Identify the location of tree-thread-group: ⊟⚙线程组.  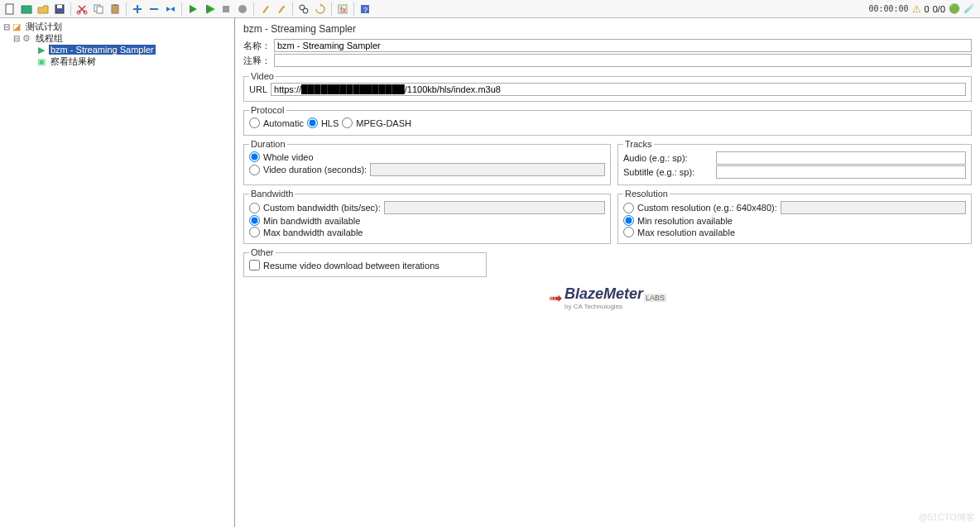
(118, 38).